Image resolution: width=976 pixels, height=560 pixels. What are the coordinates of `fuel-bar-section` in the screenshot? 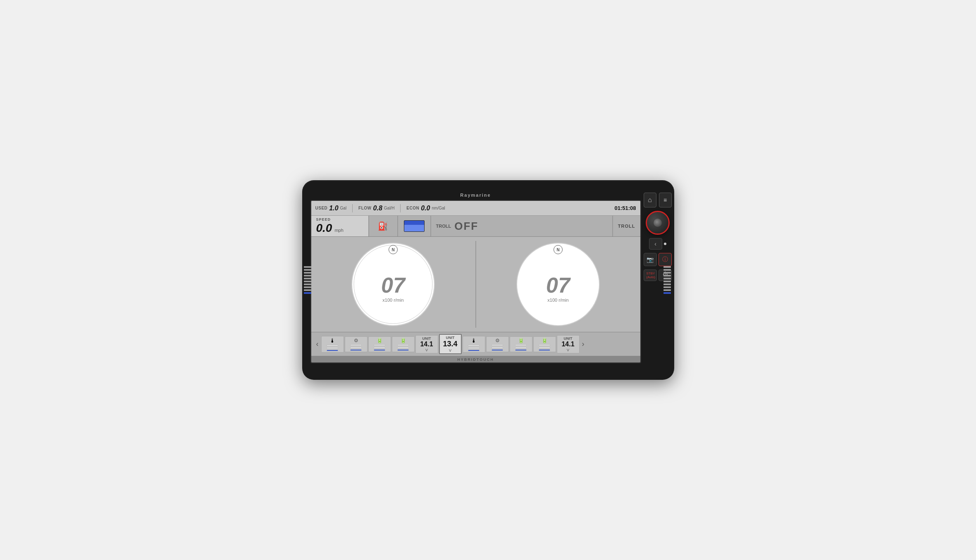 It's located at (415, 226).